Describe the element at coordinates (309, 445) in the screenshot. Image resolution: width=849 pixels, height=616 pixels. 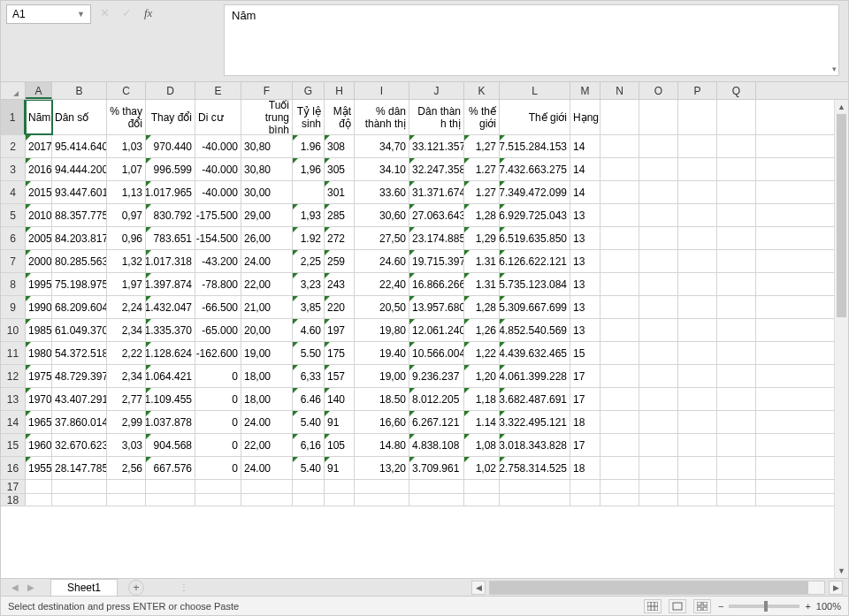
I see `cell: 6,16` at that location.